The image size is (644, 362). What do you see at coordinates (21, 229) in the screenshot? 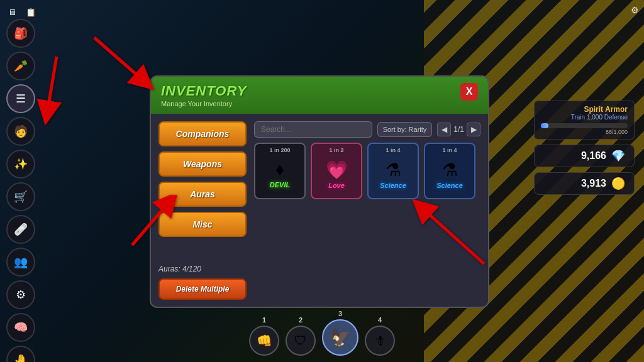
I see `sidebar-item-bandage: 🩹` at bounding box center [21, 229].